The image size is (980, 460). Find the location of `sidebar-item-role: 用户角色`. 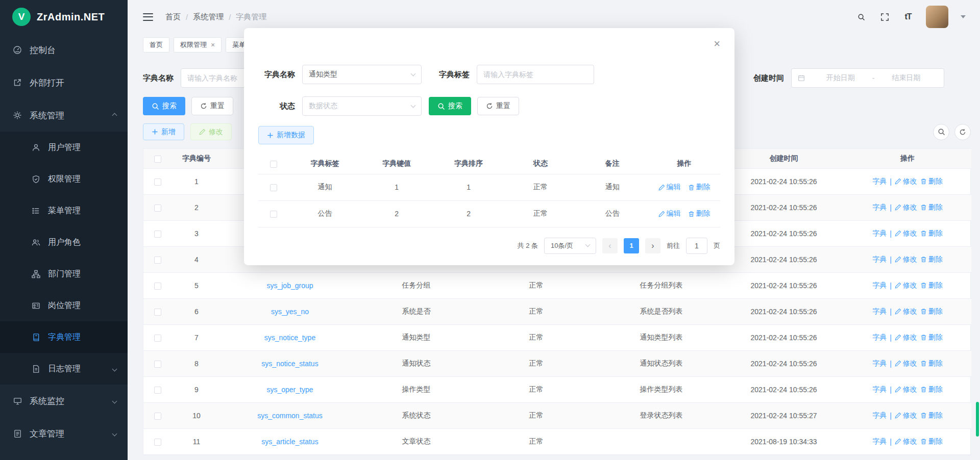

sidebar-item-role: 用户角色 is located at coordinates (64, 242).